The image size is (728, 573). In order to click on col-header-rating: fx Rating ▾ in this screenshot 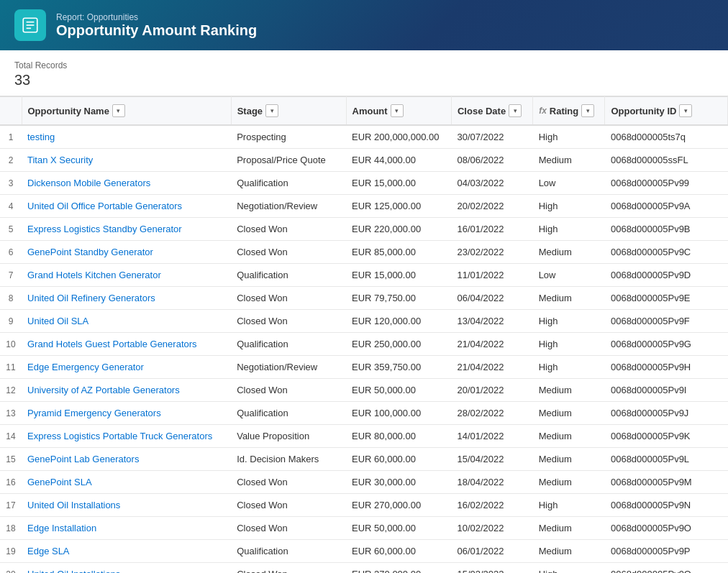, I will do `click(569, 111)`.